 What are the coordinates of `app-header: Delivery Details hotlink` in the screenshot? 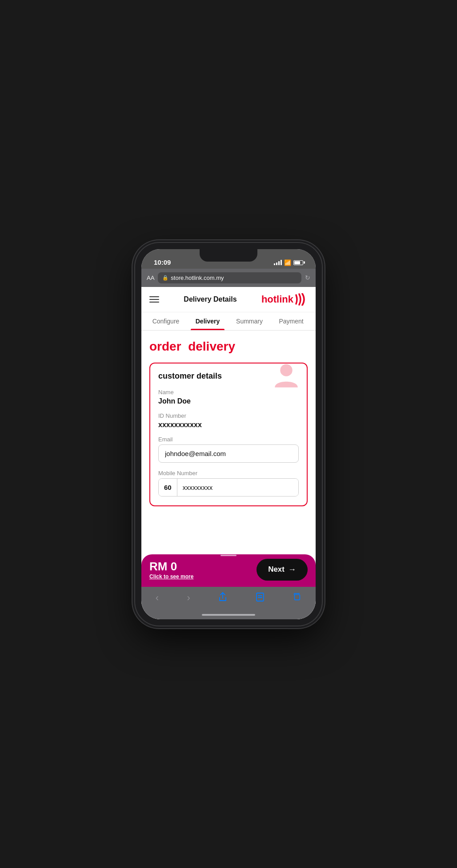 It's located at (228, 300).